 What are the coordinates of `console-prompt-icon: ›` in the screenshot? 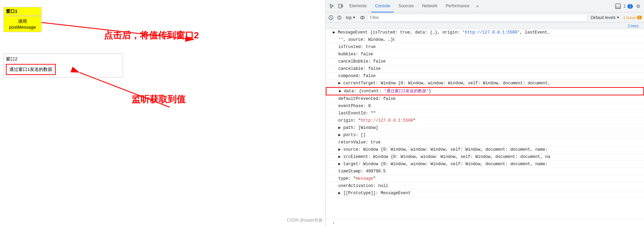 It's located at (333, 223).